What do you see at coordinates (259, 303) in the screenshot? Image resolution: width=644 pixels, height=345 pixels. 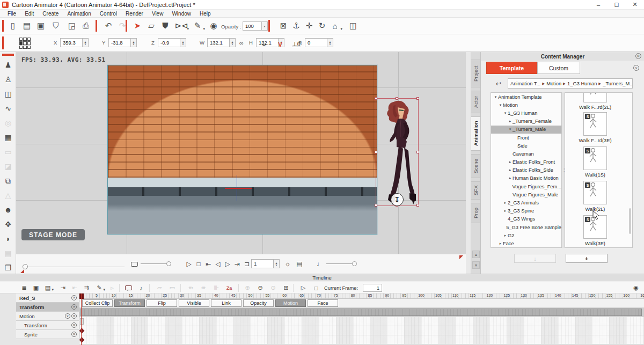 I see `clip-button-opacity: Opacity` at bounding box center [259, 303].